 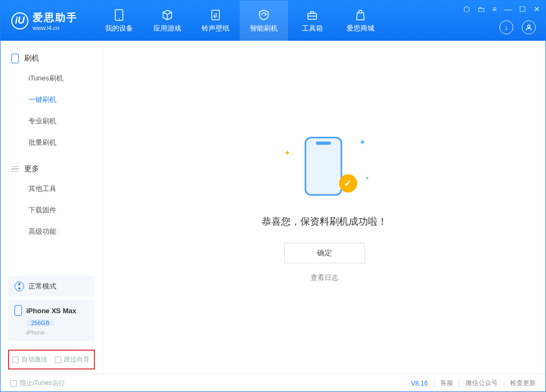 What do you see at coordinates (467, 9) in the screenshot?
I see `shirt-icon: ⬡` at bounding box center [467, 9].